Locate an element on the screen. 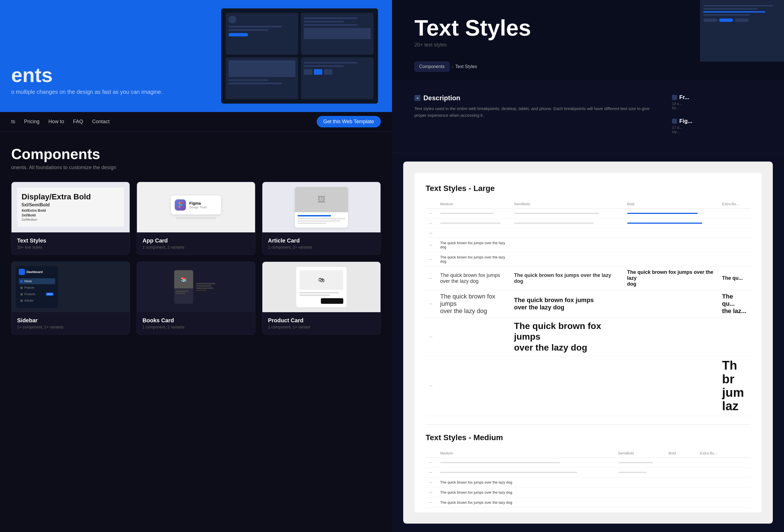 This screenshot has width=784, height=532. corner-mockup is located at coordinates (742, 31).